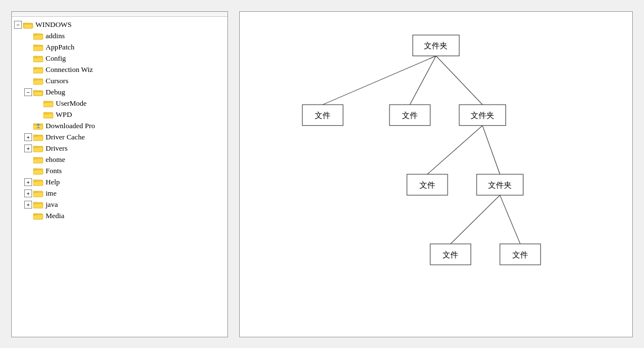 This screenshot has height=348, width=644. What do you see at coordinates (119, 171) in the screenshot?
I see `tree-item-fonts: Fonts` at bounding box center [119, 171].